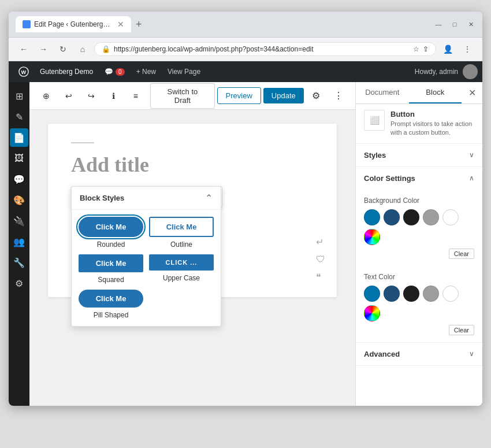  I want to click on admin-bar-site: Gutenberg Demo, so click(66, 72).